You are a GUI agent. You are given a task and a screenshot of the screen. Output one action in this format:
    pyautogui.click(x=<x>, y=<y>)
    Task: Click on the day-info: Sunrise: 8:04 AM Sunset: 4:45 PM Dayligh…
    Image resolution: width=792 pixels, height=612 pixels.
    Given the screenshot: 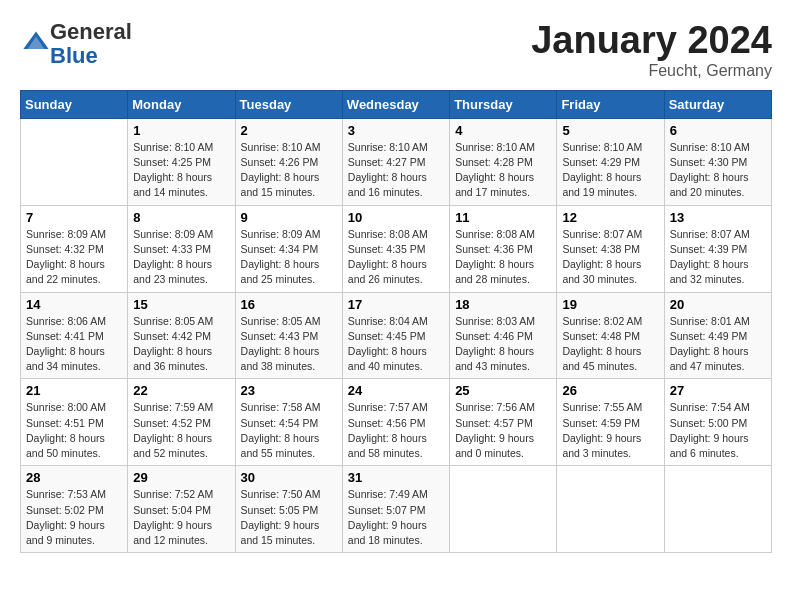 What is the action you would take?
    pyautogui.click(x=396, y=344)
    